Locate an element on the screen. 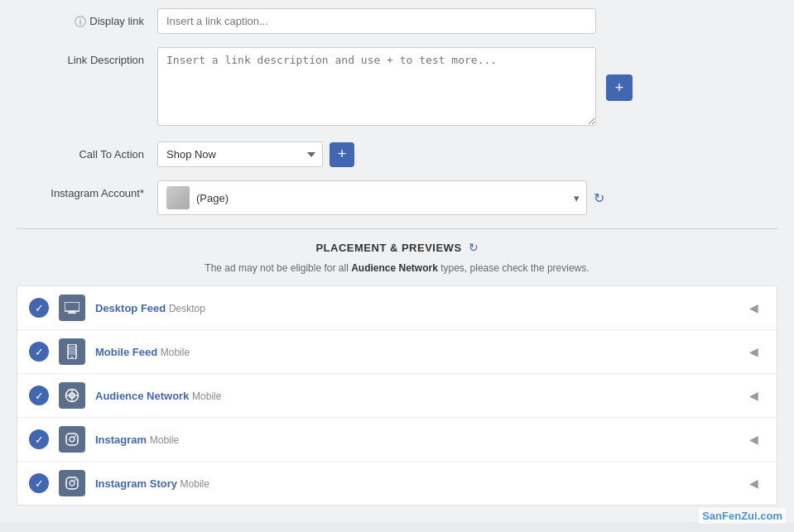  call-to-action-row: Call To Action Shop Now Learn More Sign … is located at coordinates (397, 154).